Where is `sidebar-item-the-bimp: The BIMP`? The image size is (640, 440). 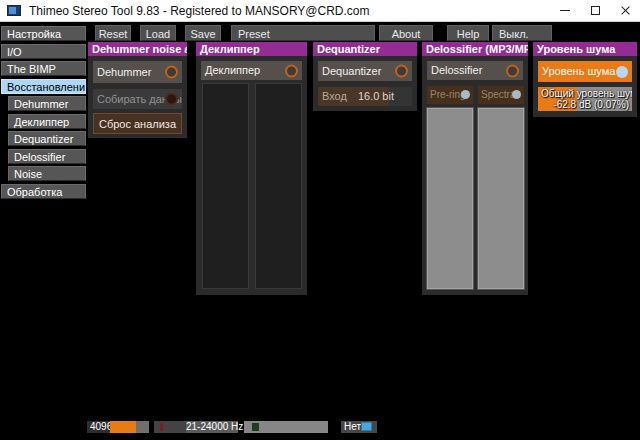 sidebar-item-the-bimp: The BIMP is located at coordinates (44, 68).